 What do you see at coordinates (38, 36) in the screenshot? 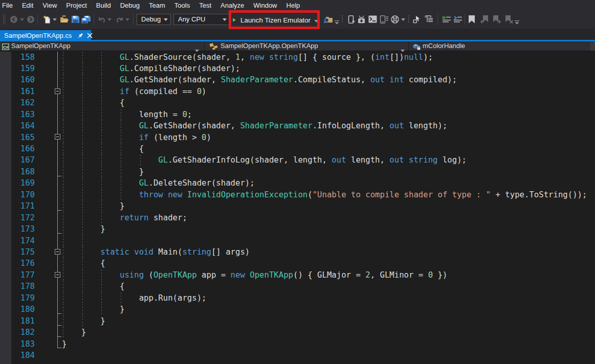
I see `tab-title: SampelOpenTKApp.cs` at bounding box center [38, 36].